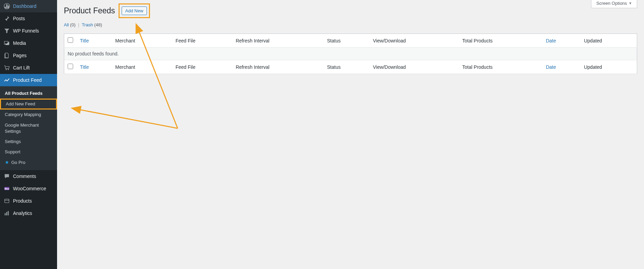 This screenshot has height=269, width=644. Describe the element at coordinates (551, 67) in the screenshot. I see `col-date-sort-foot: Date` at that location.